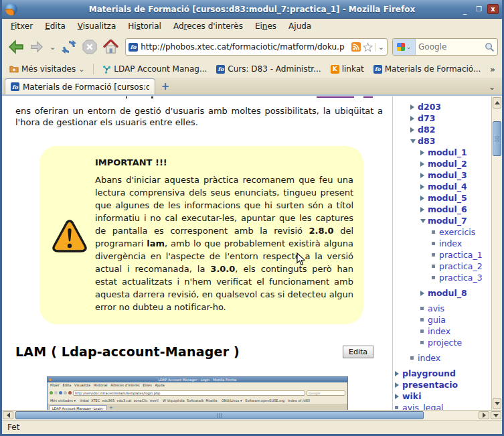 This screenshot has width=504, height=436. I want to click on reload-button, so click(69, 47).